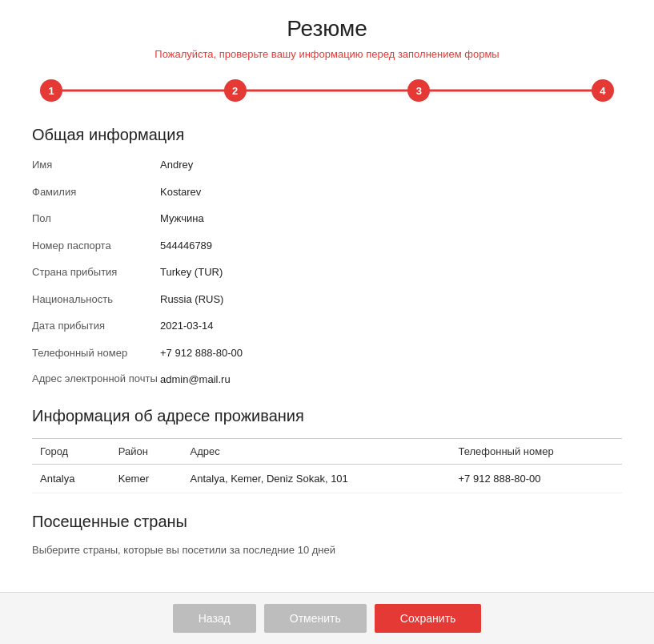  Describe the element at coordinates (96, 272) in the screenshot. I see `label-country: Страна прибытия` at that location.